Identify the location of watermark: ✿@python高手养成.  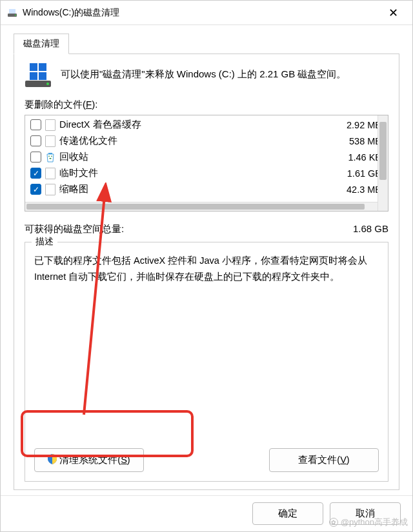
(368, 522).